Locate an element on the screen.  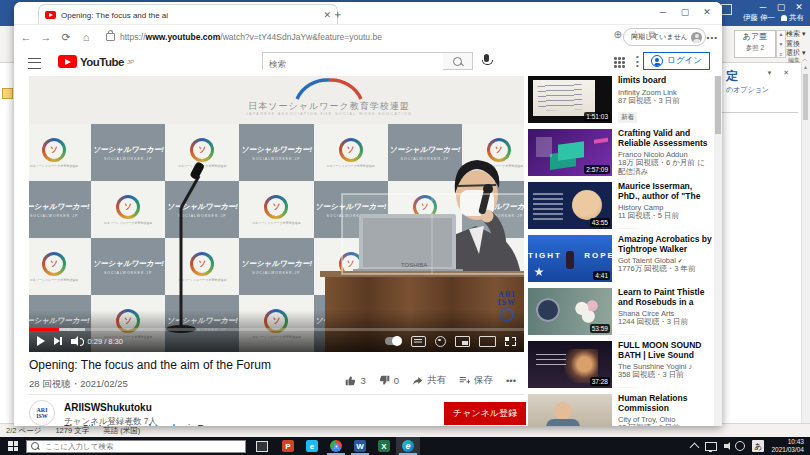
word-language: 英語 (米国) is located at coordinates (122, 431).